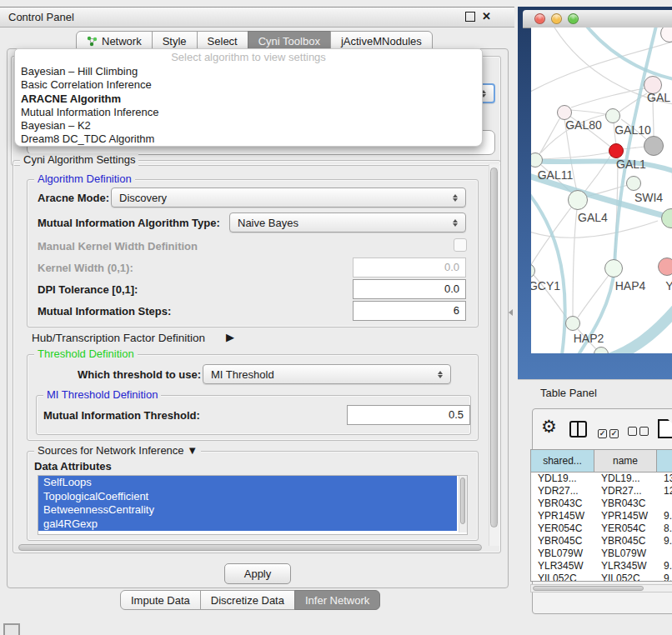 The height and width of the screenshot is (635, 672). Describe the element at coordinates (248, 98) in the screenshot. I see `algorithm-dropdown-popup: Select algorithm to view settings Bayesi…` at that location.